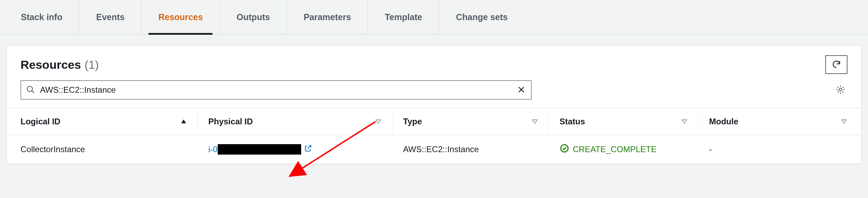 The width and height of the screenshot is (868, 198). I want to click on search-box, so click(276, 90).